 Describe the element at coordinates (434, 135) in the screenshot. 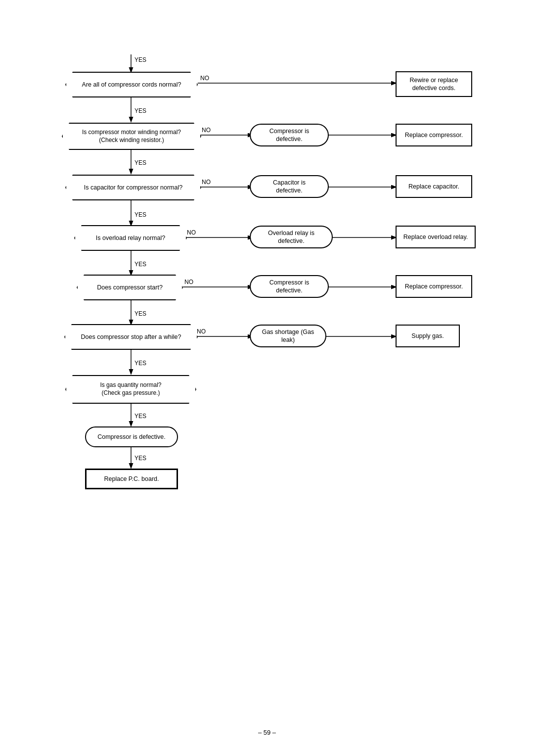

I see `node-replace-compressor-1: Replace compressor.` at that location.